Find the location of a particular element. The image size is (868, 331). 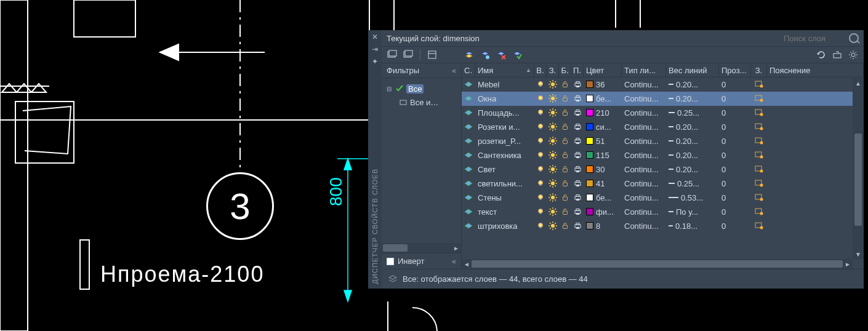

layer-color: си... is located at coordinates (603, 127).